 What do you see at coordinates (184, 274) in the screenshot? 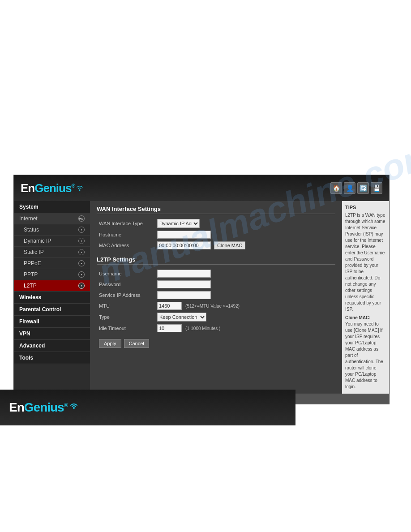
I see `username-input` at bounding box center [184, 274].